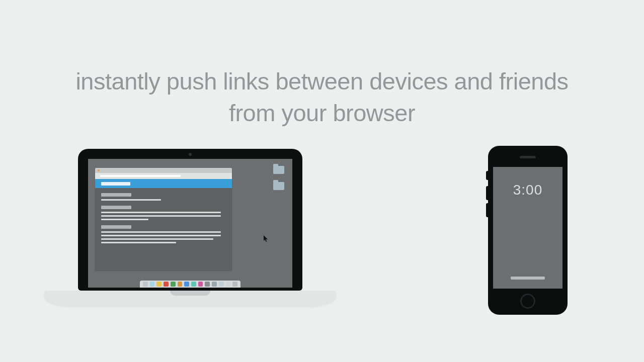 Image resolution: width=644 pixels, height=362 pixels. What do you see at coordinates (528, 228) in the screenshot?
I see `phone-screen: 3:00` at bounding box center [528, 228].